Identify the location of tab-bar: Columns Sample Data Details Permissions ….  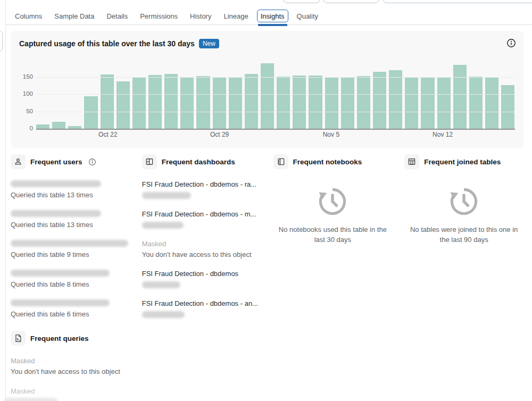
(269, 16).